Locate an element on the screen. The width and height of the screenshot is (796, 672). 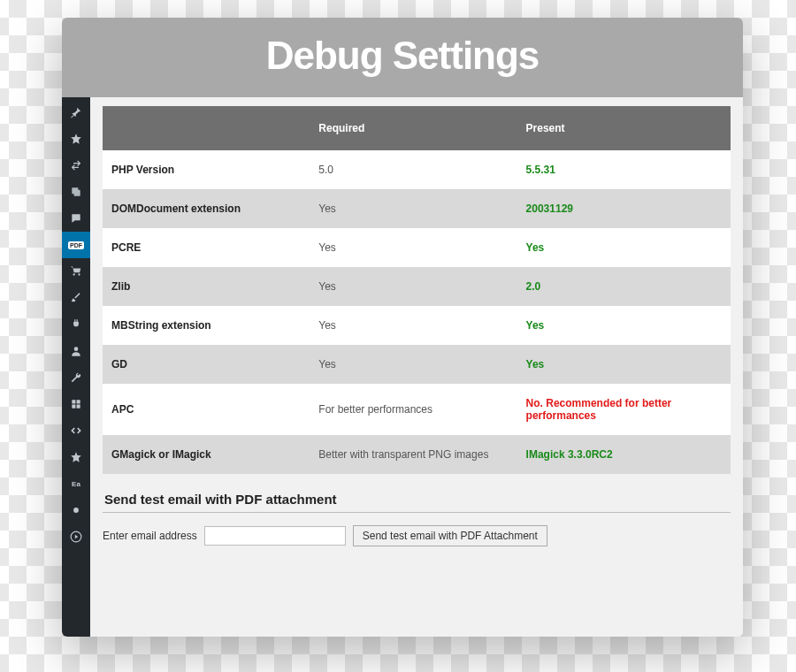
switch-icon is located at coordinates (76, 165).